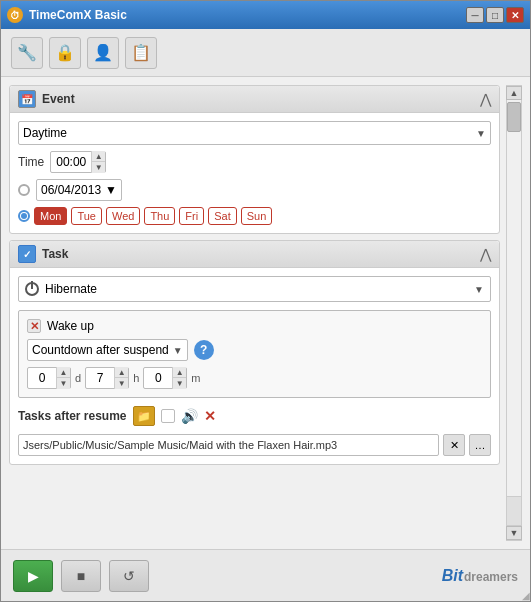 This screenshot has height=602, width=531. I want to click on tasks-resume-label: Tasks after resume, so click(72, 416).